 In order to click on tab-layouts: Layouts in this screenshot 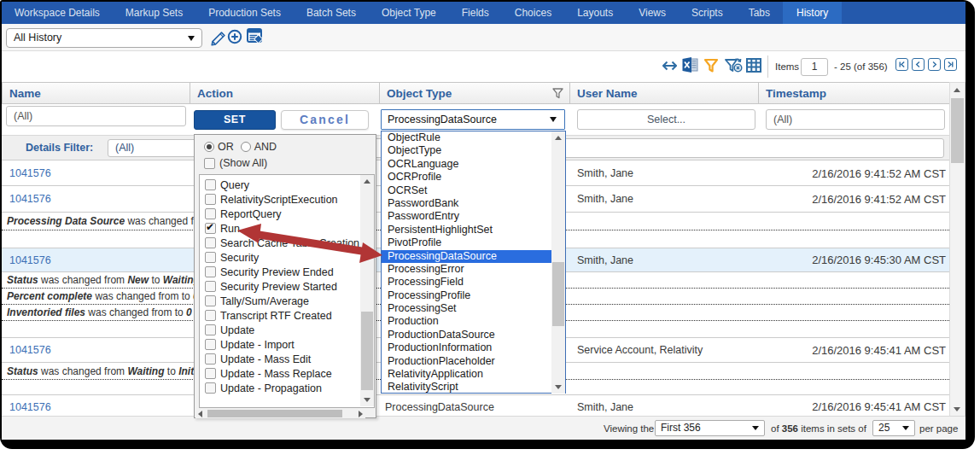, I will do `click(595, 13)`.